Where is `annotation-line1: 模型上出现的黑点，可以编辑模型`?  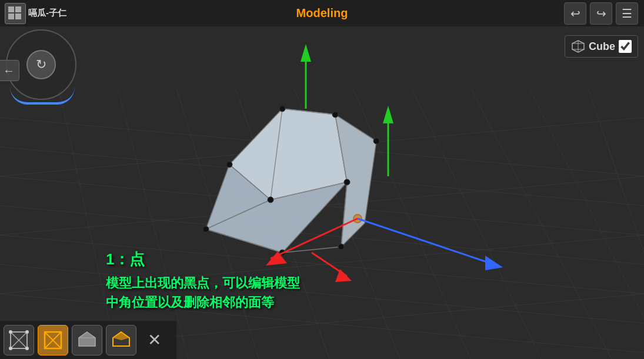 annotation-line1: 模型上出现的黑点，可以编辑模型 is located at coordinates (203, 283).